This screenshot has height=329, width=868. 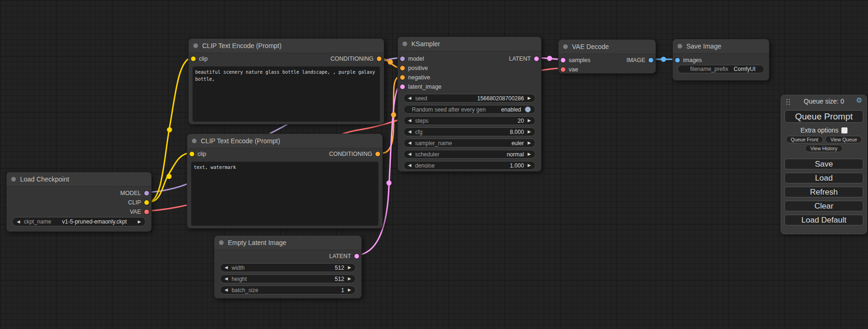 I want to click on random-seed-widget: Random seed after every gen enabled, so click(x=470, y=109).